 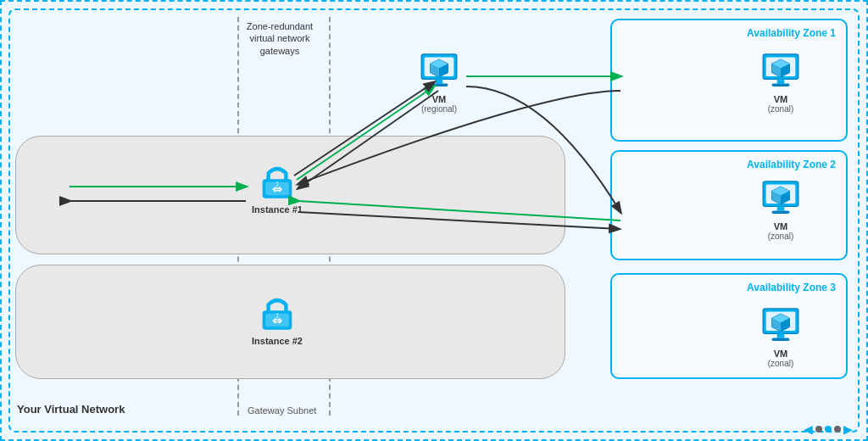 I want to click on vm-az1-label: VM, so click(x=782, y=99).